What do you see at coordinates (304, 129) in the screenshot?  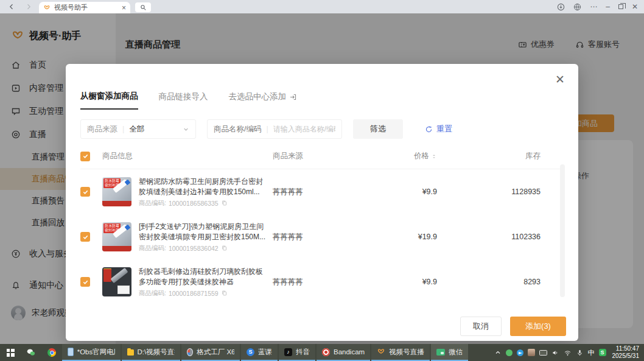 I see `search-input` at bounding box center [304, 129].